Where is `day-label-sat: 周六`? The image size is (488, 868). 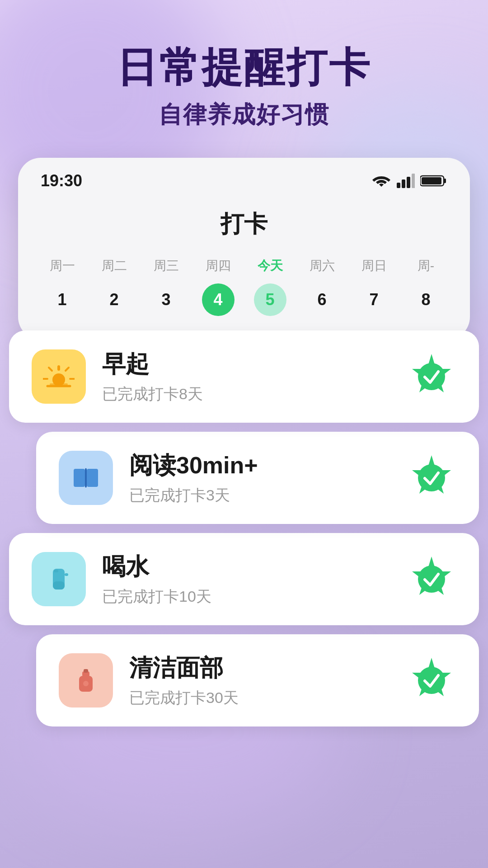 day-label-sat: 周六 is located at coordinates (322, 266).